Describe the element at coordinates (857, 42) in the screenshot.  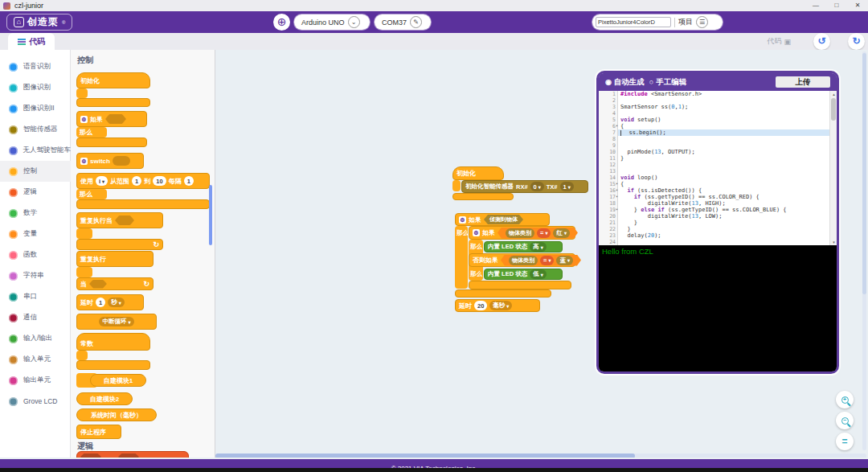
I see `redo-button: ↻` at that location.